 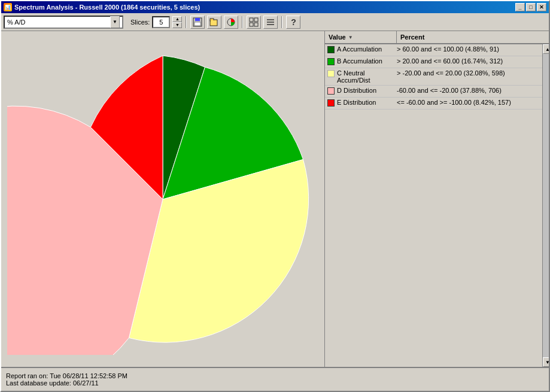 What do you see at coordinates (140, 22) in the screenshot?
I see `slices-label: Slices:` at bounding box center [140, 22].